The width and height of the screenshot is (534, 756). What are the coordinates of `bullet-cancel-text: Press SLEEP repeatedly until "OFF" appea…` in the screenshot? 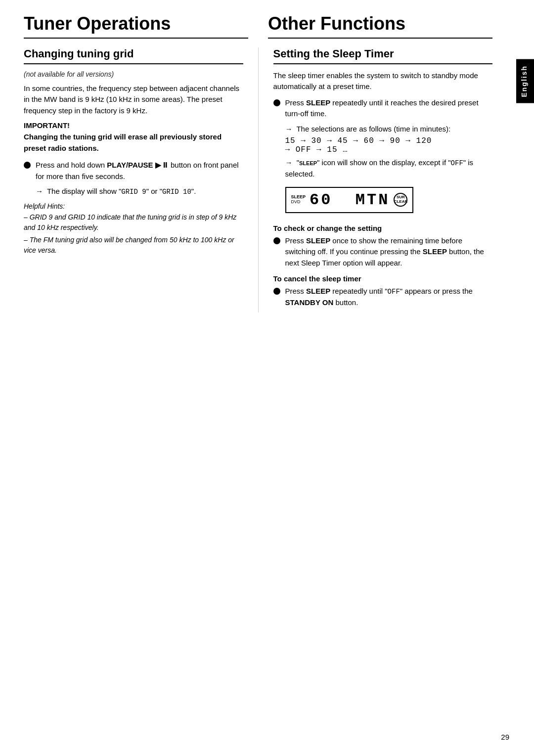 It's located at (389, 297).